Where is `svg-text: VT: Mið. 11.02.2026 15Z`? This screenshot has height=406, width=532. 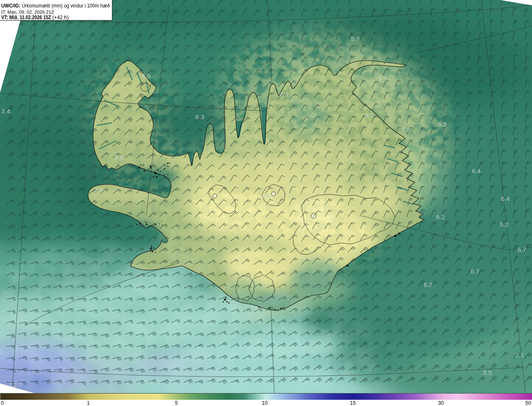
svg-text: VT: Mið. 11.02.2026 15Z is located at coordinates (26, 17).